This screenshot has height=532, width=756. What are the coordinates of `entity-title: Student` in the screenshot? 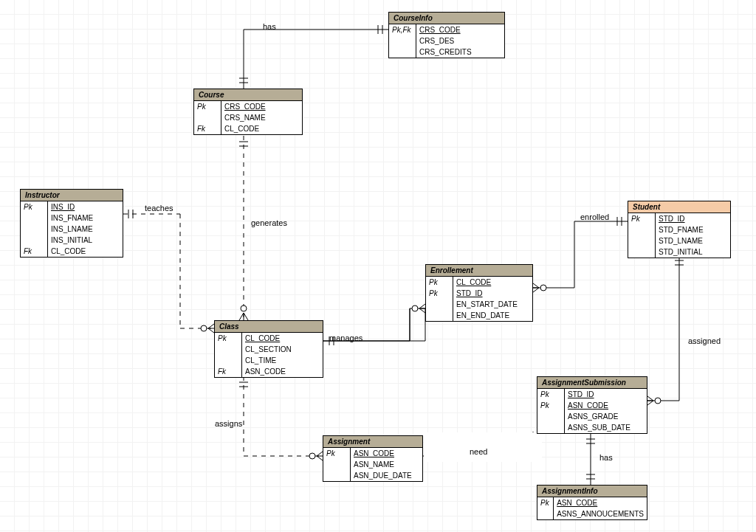 It's located at (679, 207).